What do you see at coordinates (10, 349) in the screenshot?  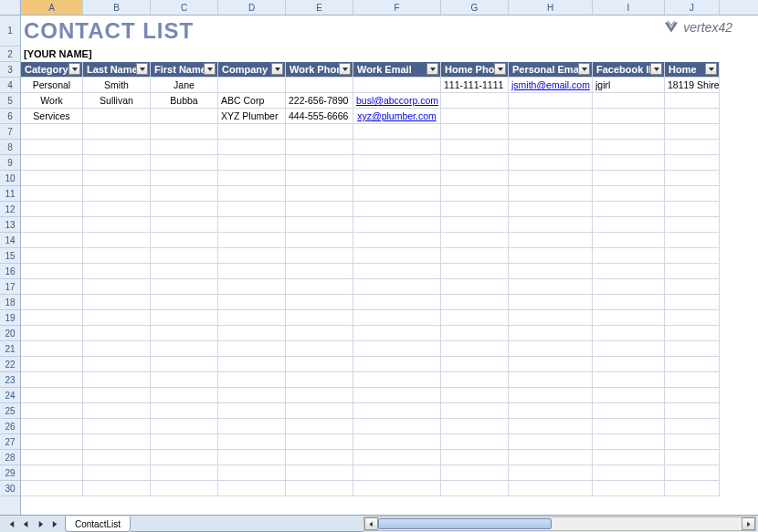 I see `row-header-21: 21` at bounding box center [10, 349].